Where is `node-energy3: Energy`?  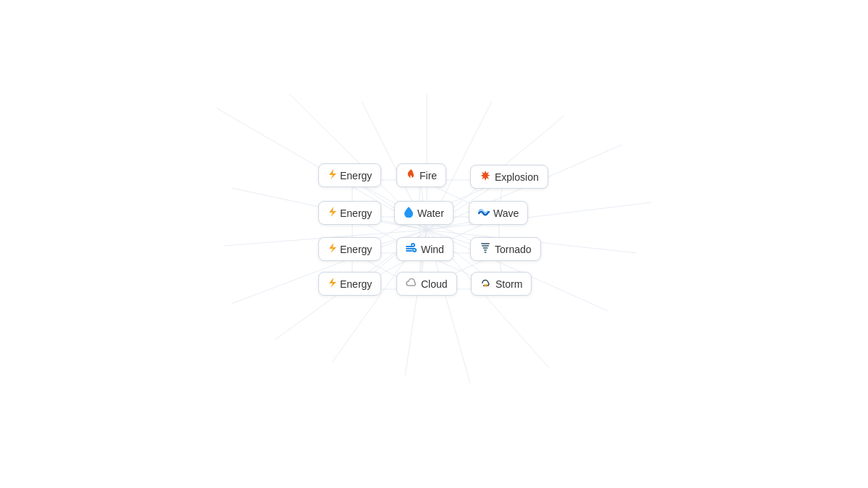
node-energy3: Energy is located at coordinates (350, 249).